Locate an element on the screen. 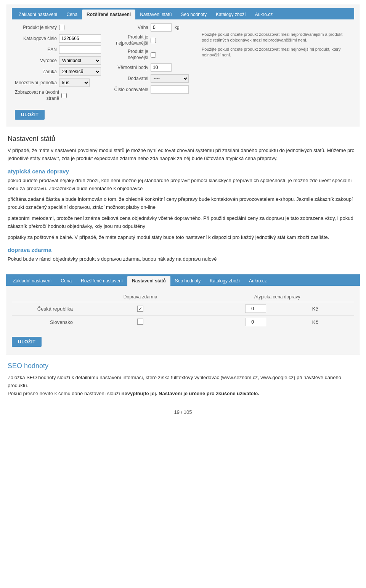 Image resolution: width=366 pixels, height=588 pixels. panel-2: Základní nastavení Cena Rozšířené nastav… is located at coordinates (183, 314).